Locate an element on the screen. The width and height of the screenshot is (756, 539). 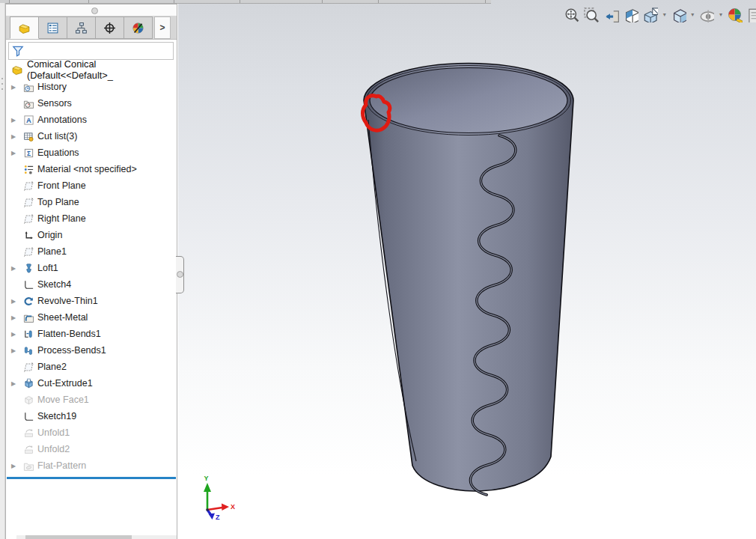
unfold-icon is located at coordinates (30, 433).